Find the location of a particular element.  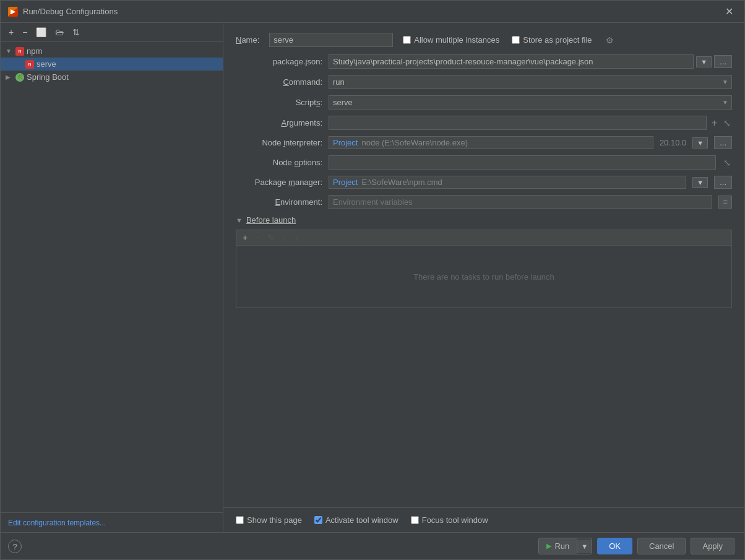

node-options-row: Node options: ⤡ is located at coordinates (484, 162).